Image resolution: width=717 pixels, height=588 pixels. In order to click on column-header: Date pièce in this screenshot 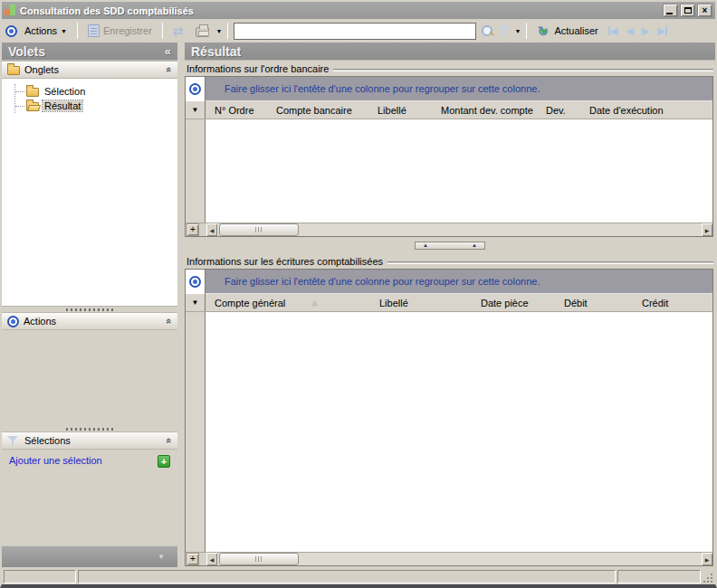, I will do `click(513, 302)`.